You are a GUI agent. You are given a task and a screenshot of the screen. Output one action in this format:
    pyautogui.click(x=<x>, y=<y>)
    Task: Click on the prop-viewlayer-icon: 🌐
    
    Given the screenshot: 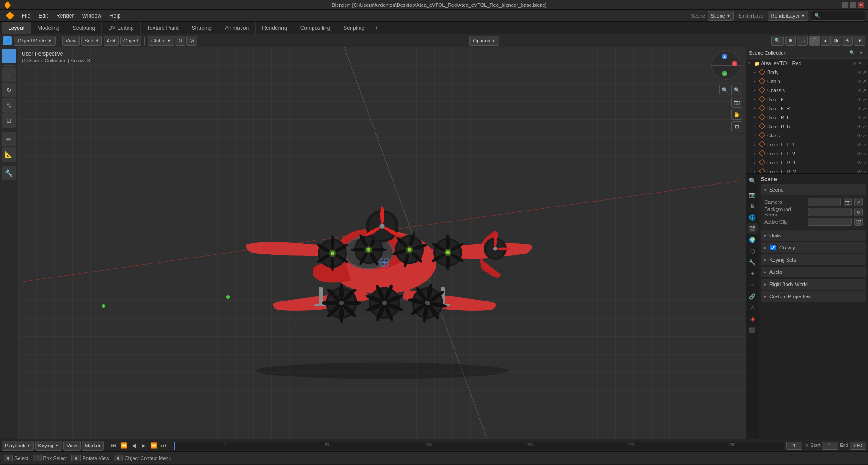 What is the action you would take?
    pyautogui.click(x=753, y=217)
    